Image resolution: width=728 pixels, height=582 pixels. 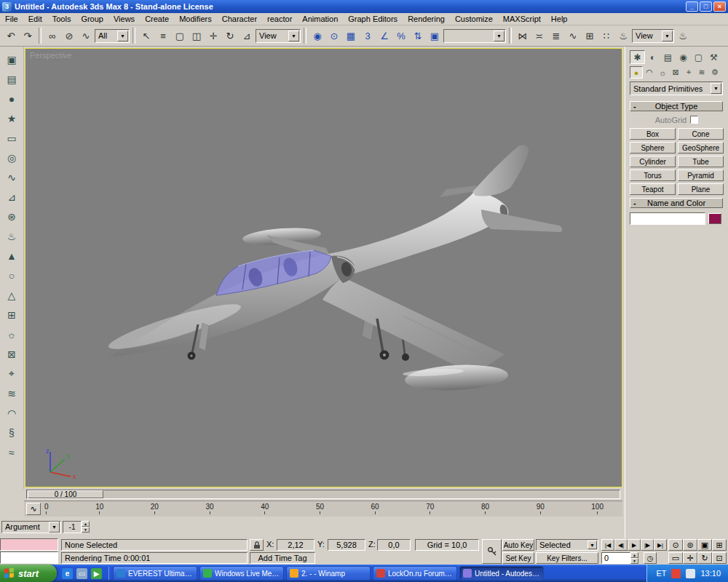 What do you see at coordinates (567, 545) in the screenshot?
I see `set-key-mode-dropdown: Selected▼` at bounding box center [567, 545].